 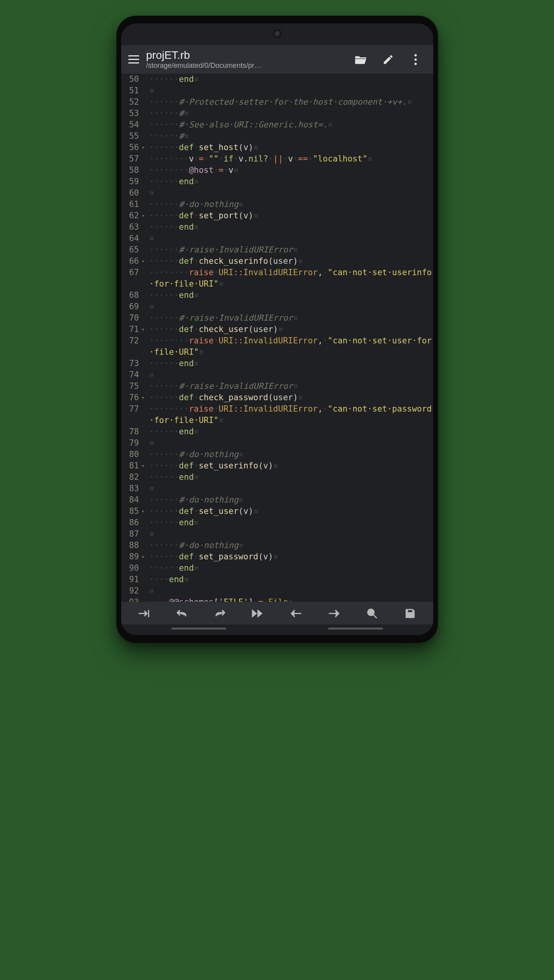 I want to click on code-line: 68······end¤, so click(x=277, y=296).